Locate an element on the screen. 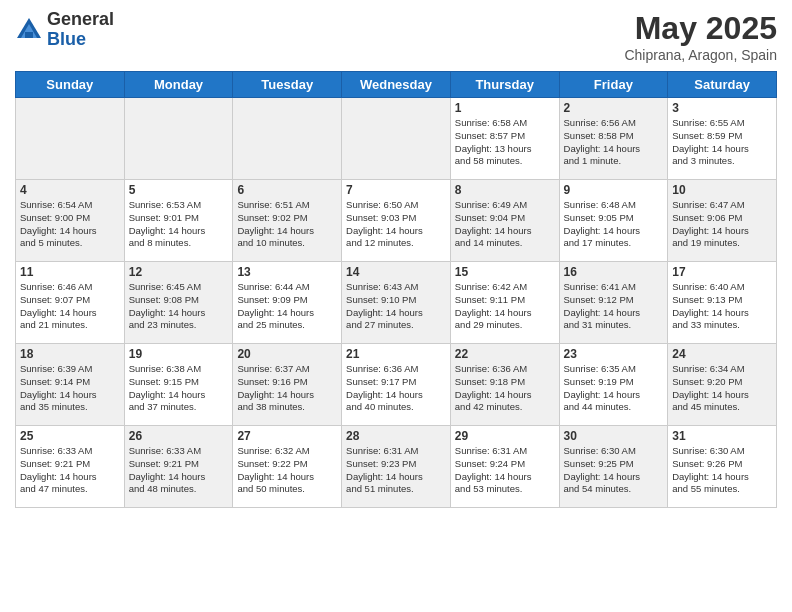 This screenshot has width=792, height=612. location: Chiprana, Aragon, Spain is located at coordinates (700, 55).